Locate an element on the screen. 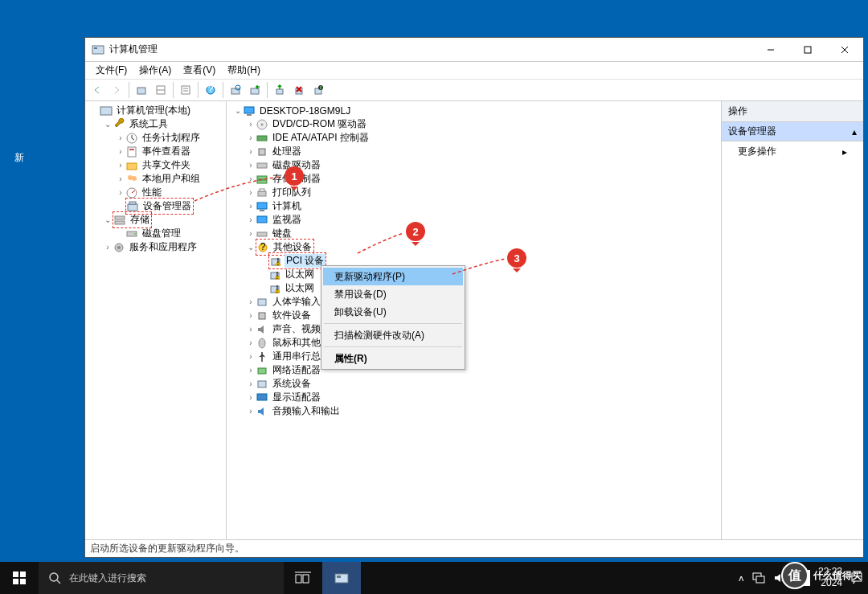 This screenshot has width=868, height=594. usb-icon is located at coordinates (262, 357).